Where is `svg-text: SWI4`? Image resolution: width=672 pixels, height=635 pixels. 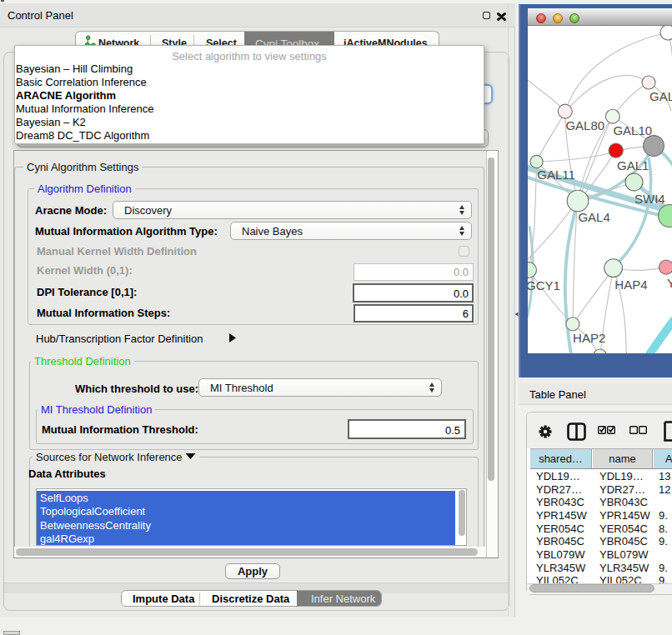 svg-text: SWI4 is located at coordinates (650, 198).